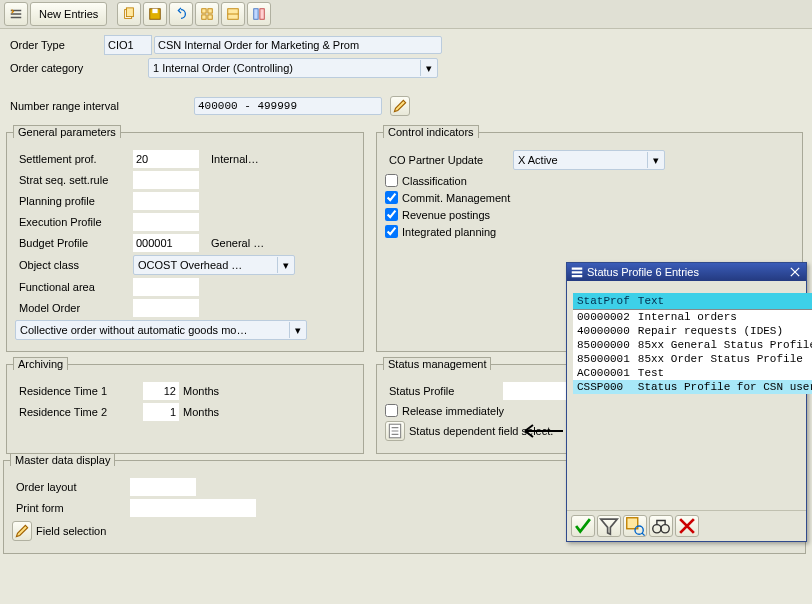 This screenshot has width=812, height=604. Describe the element at coordinates (580, 160) in the screenshot. I see `co-partner-value: X Active` at that location.